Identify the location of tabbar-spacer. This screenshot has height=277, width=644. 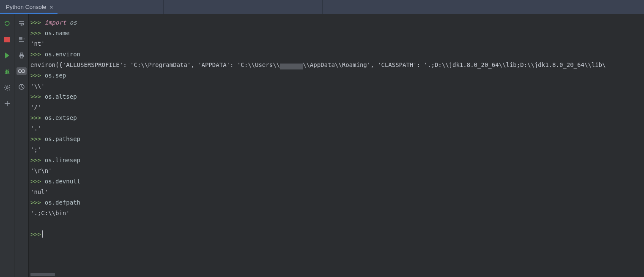
(110, 7).